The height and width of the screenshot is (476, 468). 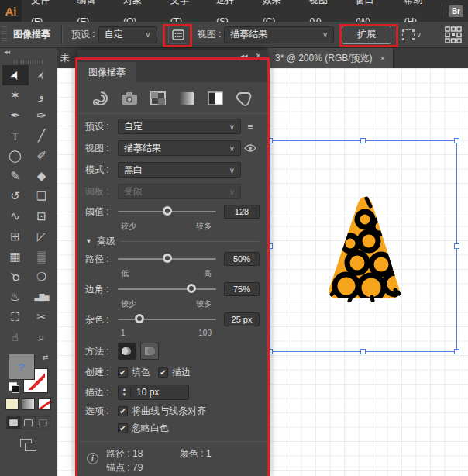 What do you see at coordinates (42, 337) in the screenshot?
I see `zoom-tool: ⌕` at bounding box center [42, 337].